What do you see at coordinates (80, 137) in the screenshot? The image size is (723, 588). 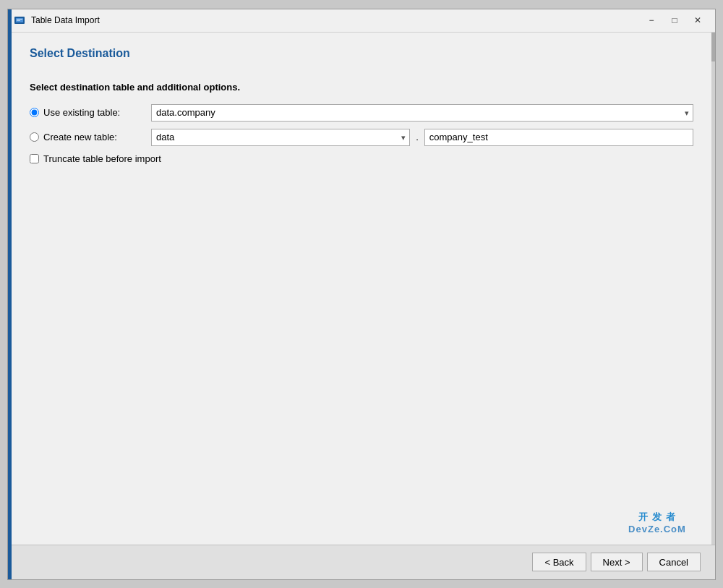 I see `create-new-label: Create new table:` at bounding box center [80, 137].